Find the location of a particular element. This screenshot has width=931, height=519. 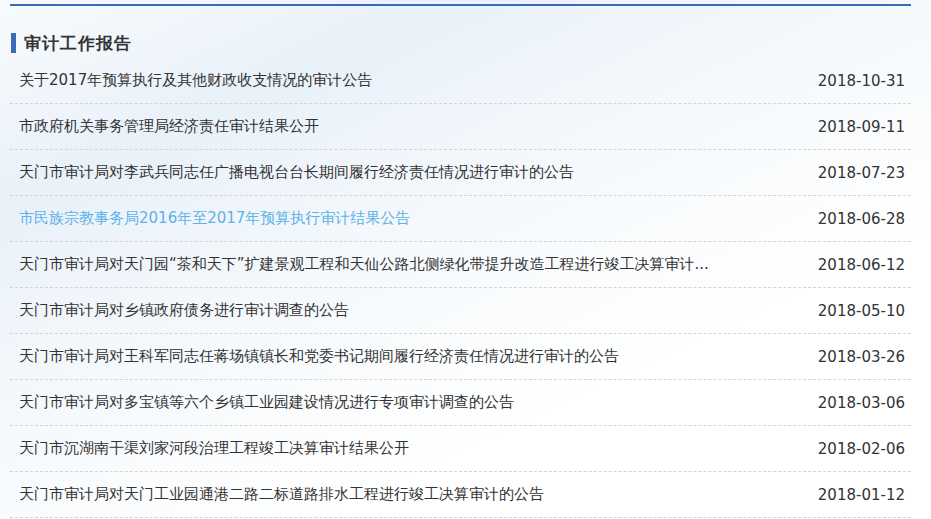

list-item: 关于2017年预算执行及其他财政收支情况的审计公告 2018-10-31 is located at coordinates (460, 81).